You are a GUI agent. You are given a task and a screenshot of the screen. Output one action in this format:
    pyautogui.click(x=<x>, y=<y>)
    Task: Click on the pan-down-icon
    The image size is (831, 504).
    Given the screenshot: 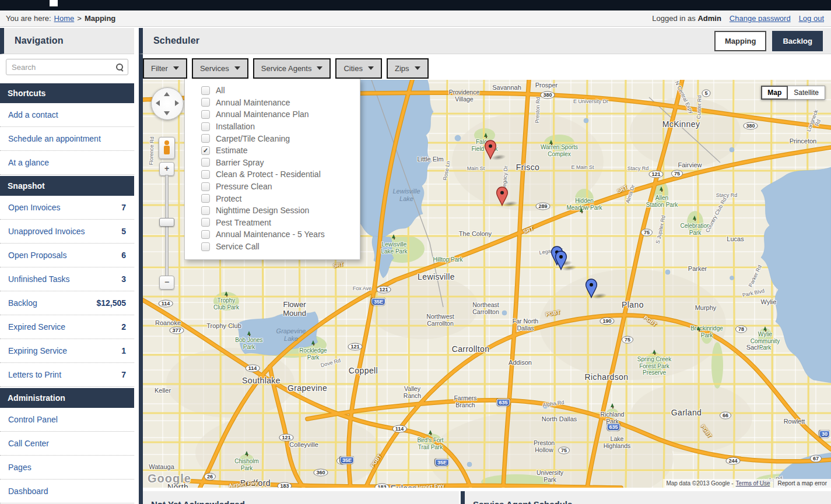 What is the action you would take?
    pyautogui.click(x=167, y=113)
    